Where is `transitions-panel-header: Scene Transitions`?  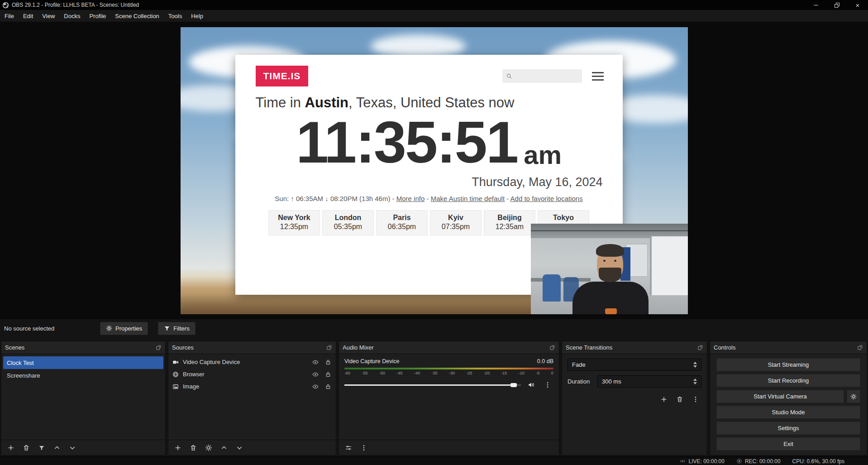 transitions-panel-header: Scene Transitions is located at coordinates (634, 348).